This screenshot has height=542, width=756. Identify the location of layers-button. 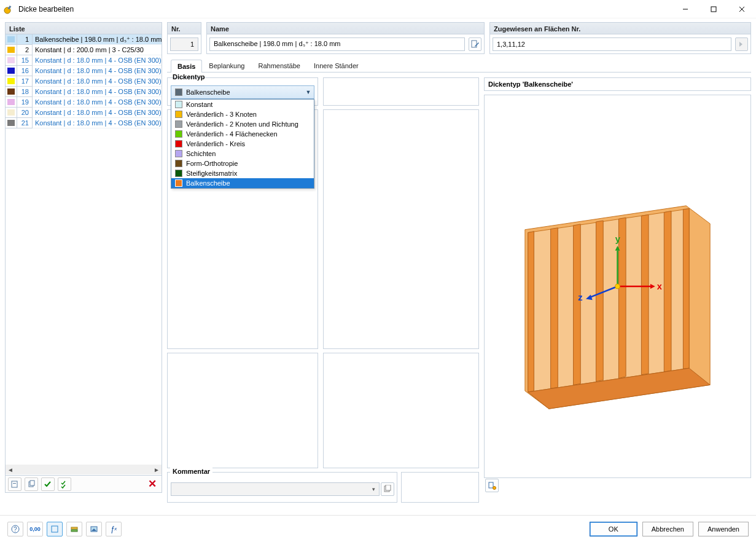
(74, 529).